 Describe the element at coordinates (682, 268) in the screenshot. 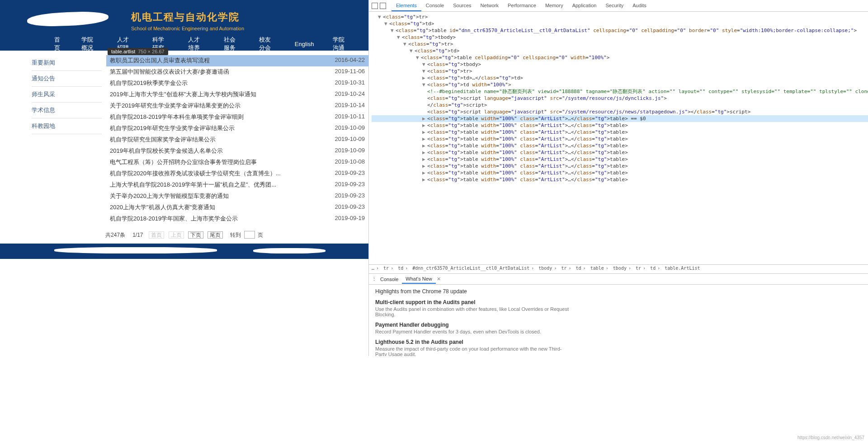

I see `crumb: table.ArtList` at that location.